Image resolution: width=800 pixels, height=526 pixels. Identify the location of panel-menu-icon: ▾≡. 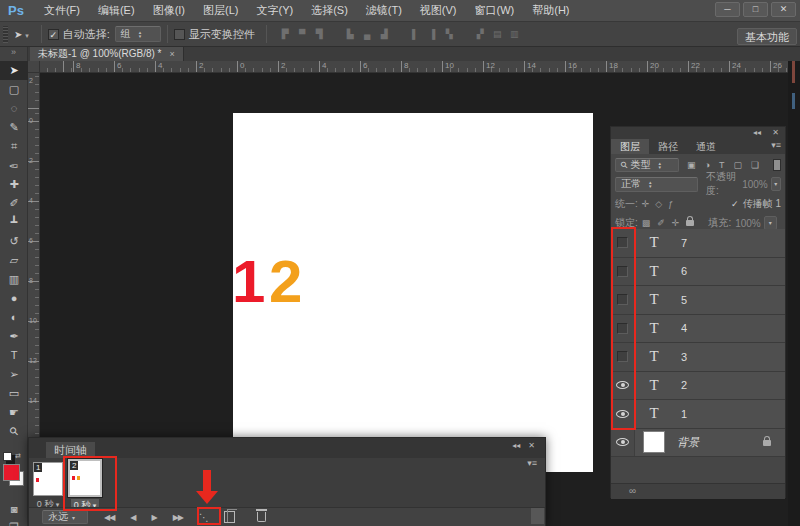
(776, 145).